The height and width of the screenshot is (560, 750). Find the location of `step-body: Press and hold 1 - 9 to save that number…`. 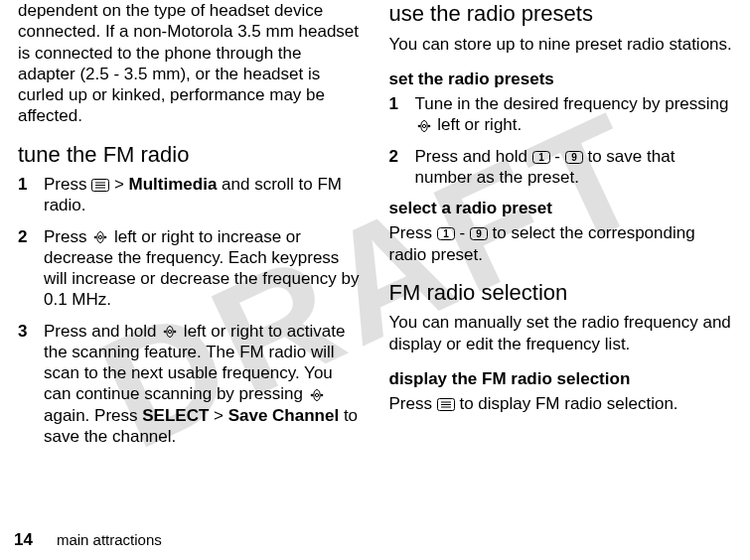

step-body: Press and hold 1 - 9 to save that number… is located at coordinates (574, 167).